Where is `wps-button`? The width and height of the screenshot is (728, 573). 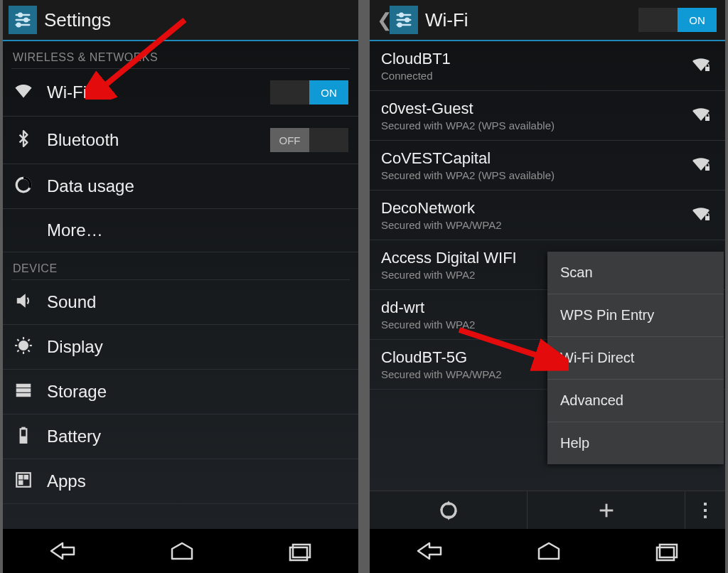
wps-button is located at coordinates (449, 510).